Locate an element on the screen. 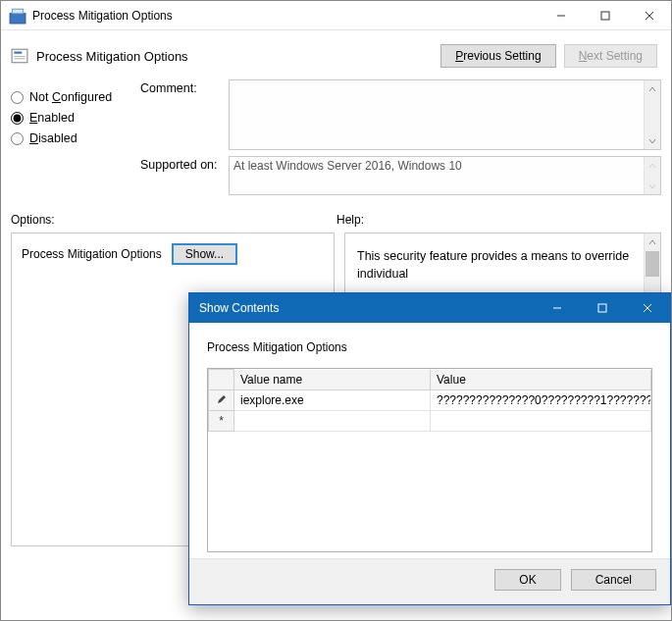 The height and width of the screenshot is (621, 672). help-text: This security feature provides a means t… is located at coordinates (498, 265).